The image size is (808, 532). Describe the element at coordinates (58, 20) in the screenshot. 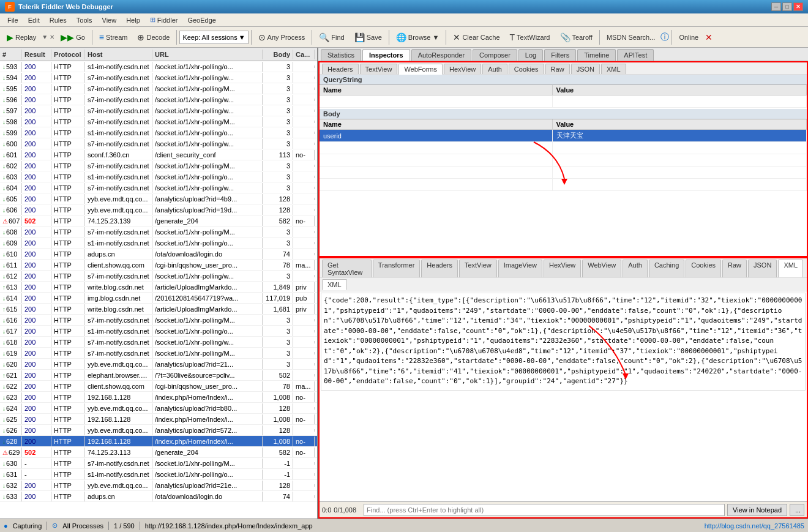

I see `menu-rules: Rules` at that location.